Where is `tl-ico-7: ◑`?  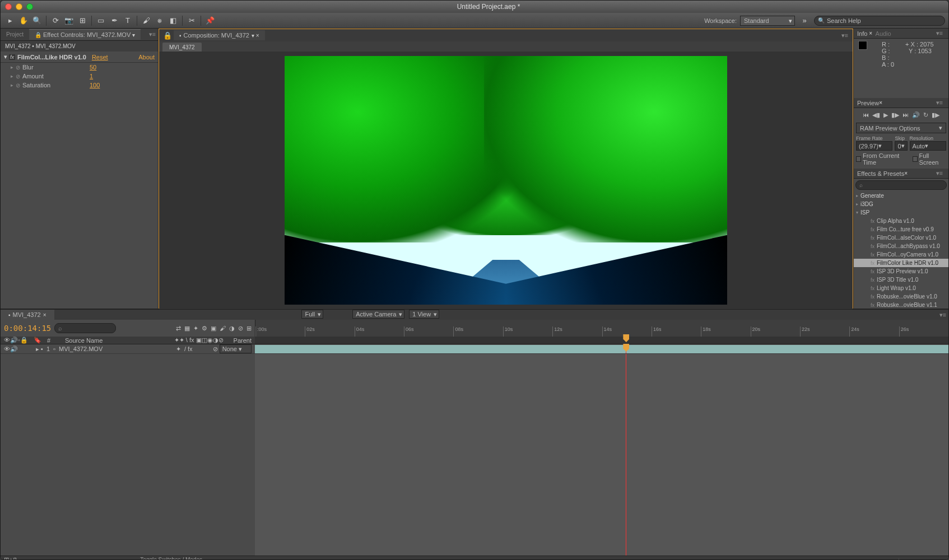 tl-ico-7: ◑ is located at coordinates (232, 328).